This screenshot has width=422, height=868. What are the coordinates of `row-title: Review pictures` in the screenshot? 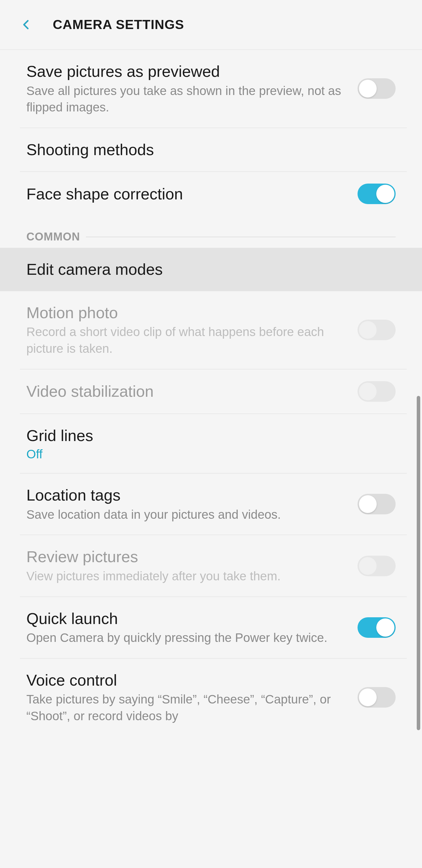 It's located at (186, 557).